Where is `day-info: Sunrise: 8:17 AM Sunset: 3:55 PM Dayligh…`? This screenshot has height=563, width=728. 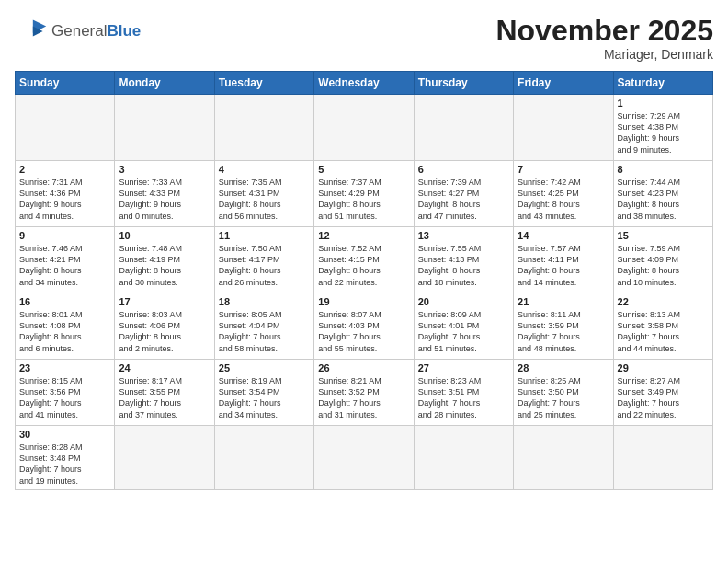
day-info: Sunrise: 8:17 AM Sunset: 3:55 PM Dayligh… is located at coordinates (164, 397).